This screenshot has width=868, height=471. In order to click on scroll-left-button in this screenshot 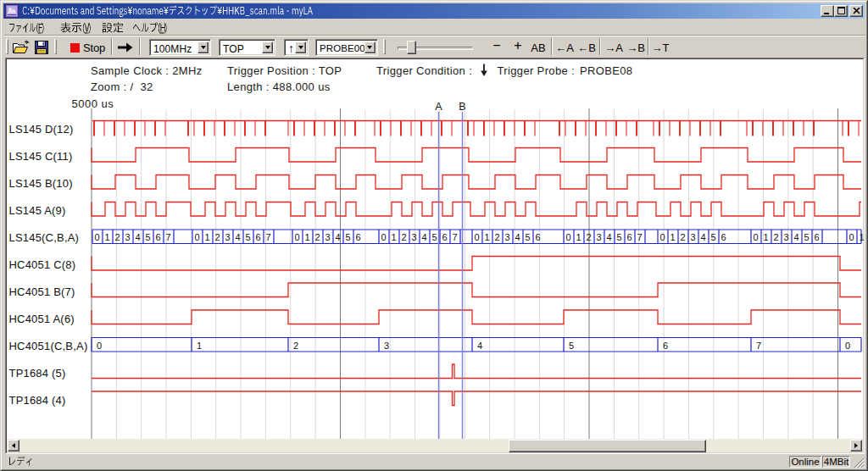, I will do `click(14, 446)`.